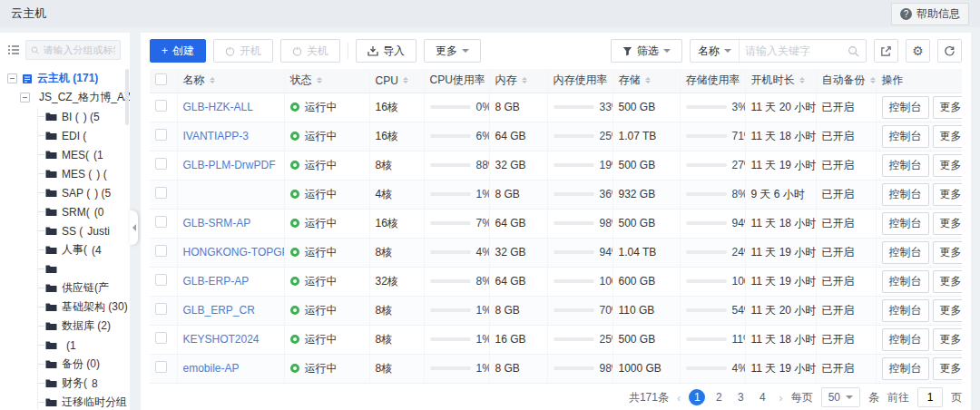 This screenshot has height=410, width=980. I want to click on search-field-select: 名称, so click(715, 51).